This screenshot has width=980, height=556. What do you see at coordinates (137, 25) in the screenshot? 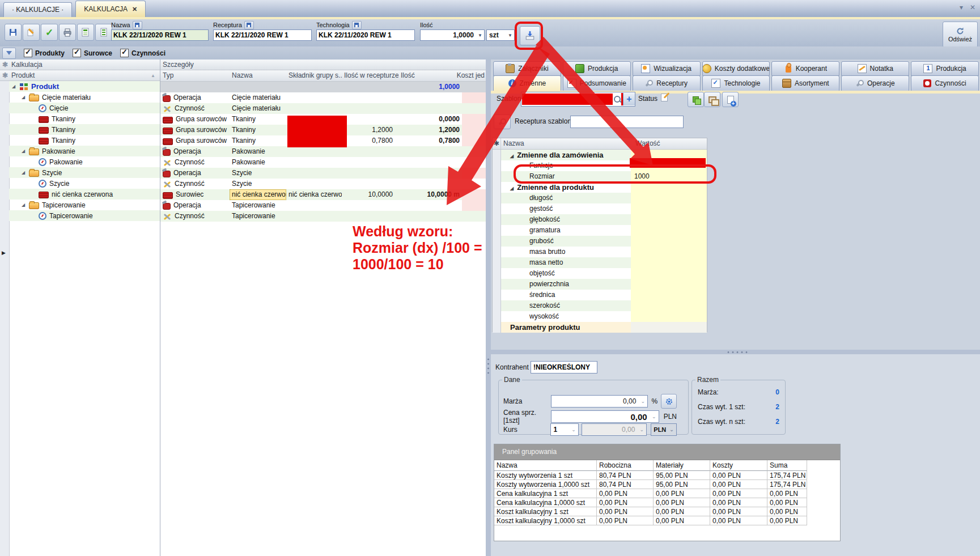
I see `field-save-icon` at bounding box center [137, 25].